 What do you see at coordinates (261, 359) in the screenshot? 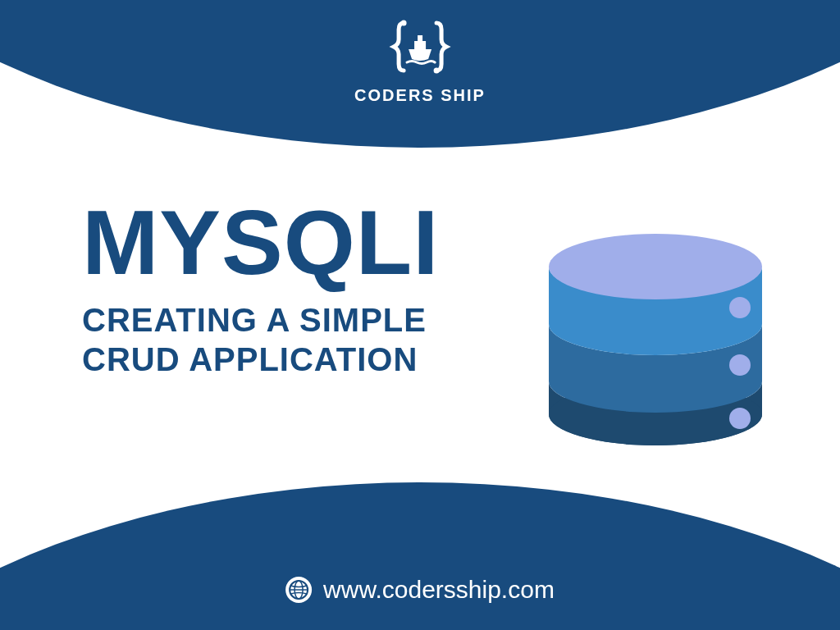
I see `subtitle-line2: CRUD APPLICATION` at bounding box center [261, 359].